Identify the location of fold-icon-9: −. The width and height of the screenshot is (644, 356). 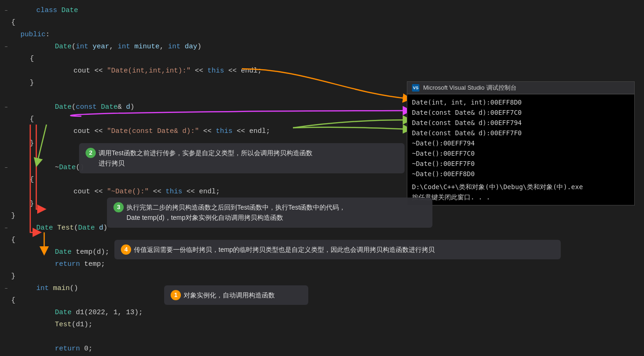
(8, 107).